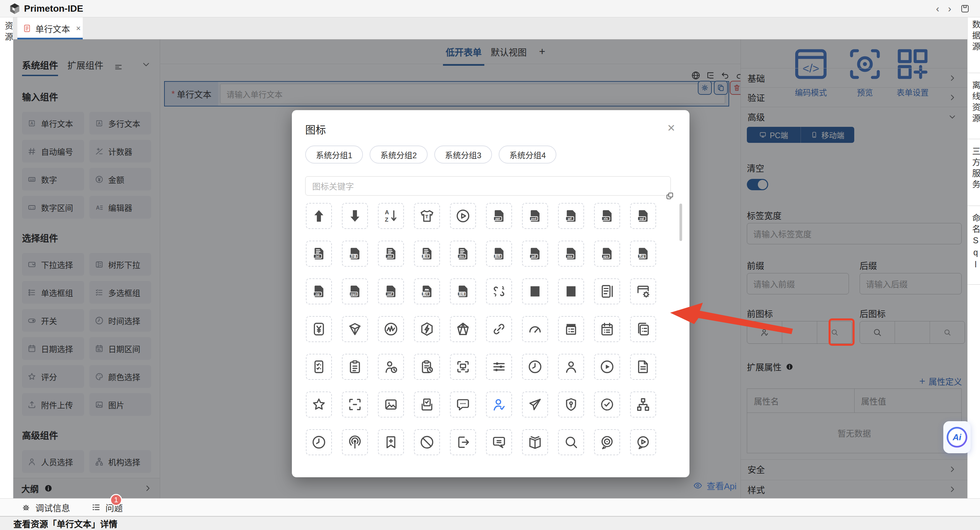 This screenshot has height=530, width=980. I want to click on icon-file-lines-txt: txt, so click(319, 254).